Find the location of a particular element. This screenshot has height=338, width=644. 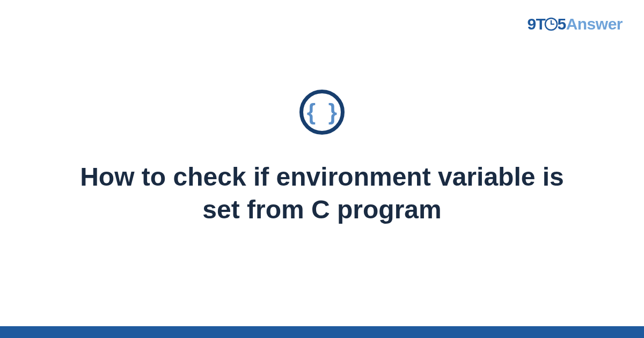

category-badge: { } is located at coordinates (322, 112).